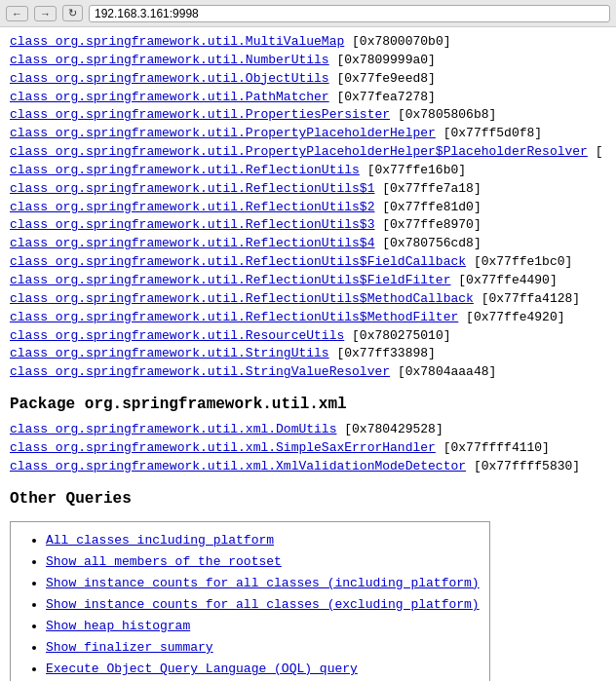 The width and height of the screenshot is (616, 681). Describe the element at coordinates (263, 562) in the screenshot. I see `query-item: Show all members of the rootset` at that location.